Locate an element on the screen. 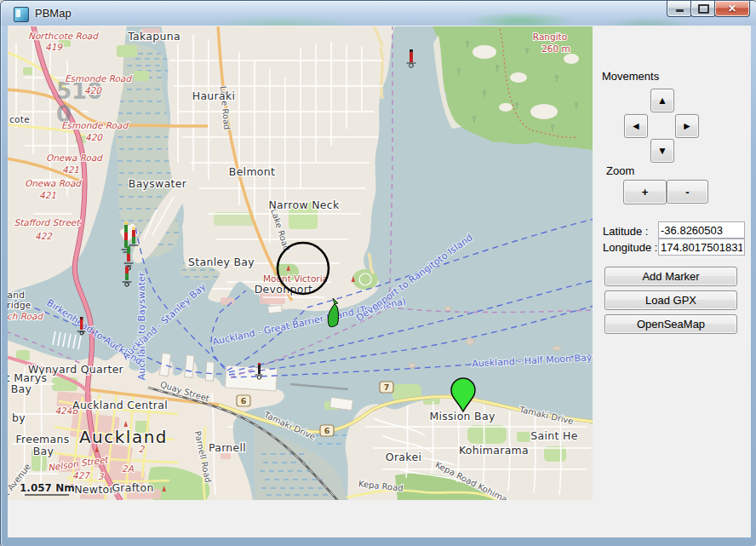 The width and height of the screenshot is (756, 546). load-gpx-button: Load GPX is located at coordinates (671, 300).